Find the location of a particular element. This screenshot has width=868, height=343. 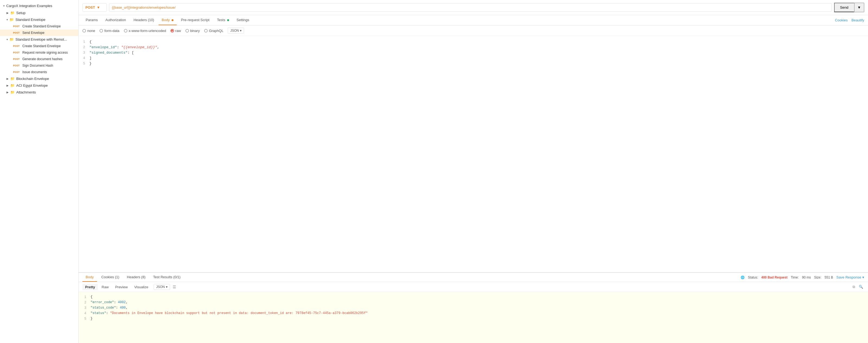

status-value: 400 Bad Request is located at coordinates (774, 278).